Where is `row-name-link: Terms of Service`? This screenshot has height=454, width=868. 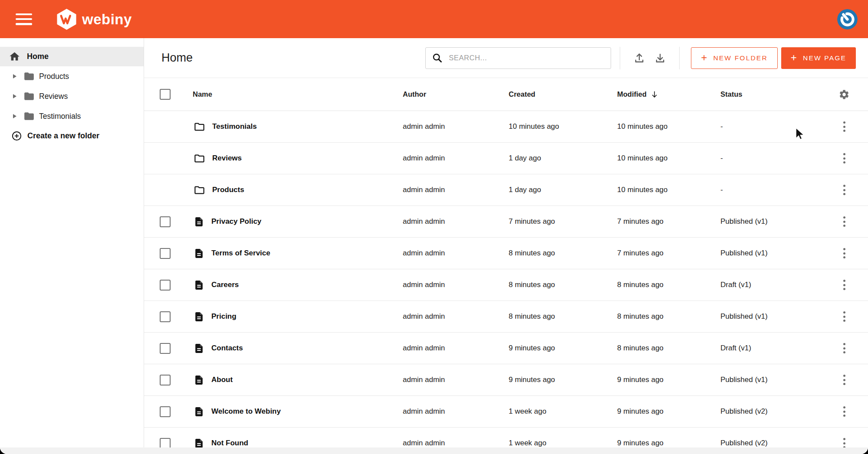
row-name-link: Terms of Service is located at coordinates (241, 253).